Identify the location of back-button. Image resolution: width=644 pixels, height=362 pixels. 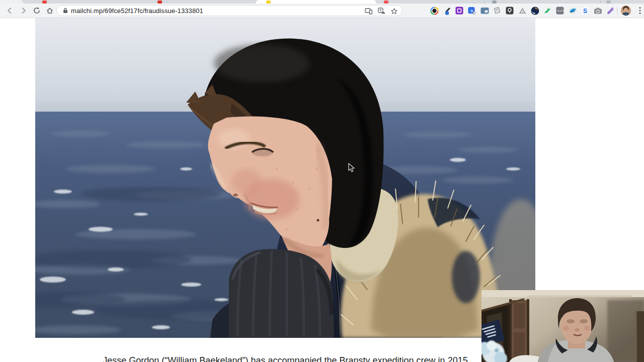
(10, 11).